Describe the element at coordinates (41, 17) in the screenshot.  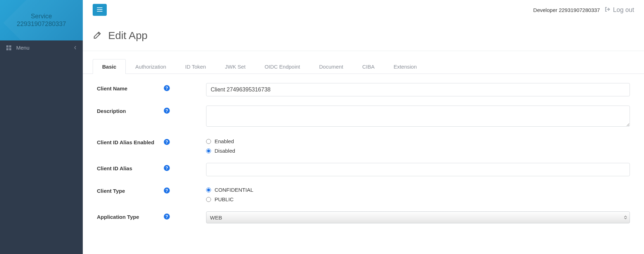
I see `brand-line1: Service` at that location.